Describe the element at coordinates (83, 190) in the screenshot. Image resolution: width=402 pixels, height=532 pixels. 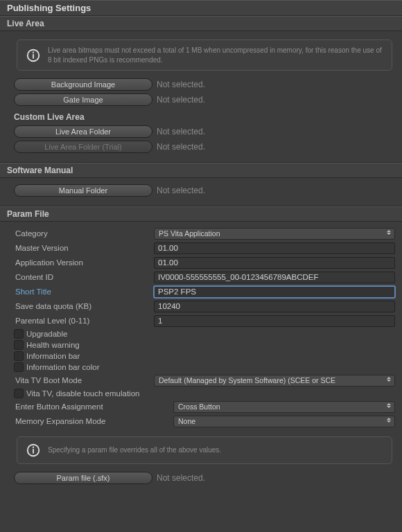
I see `manual-folder-button: Manual Folder` at that location.